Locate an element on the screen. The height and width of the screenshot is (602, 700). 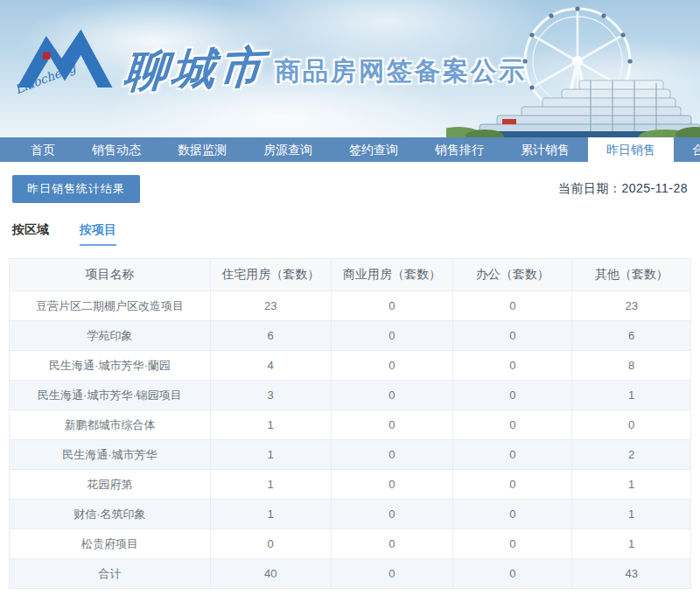
cell-other: 23 is located at coordinates (632, 306).